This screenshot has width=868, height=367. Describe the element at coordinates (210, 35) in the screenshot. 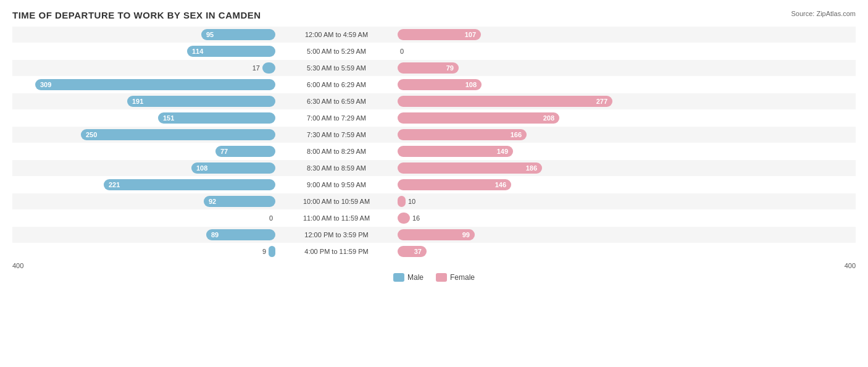

I see `male-value: 95` at that location.